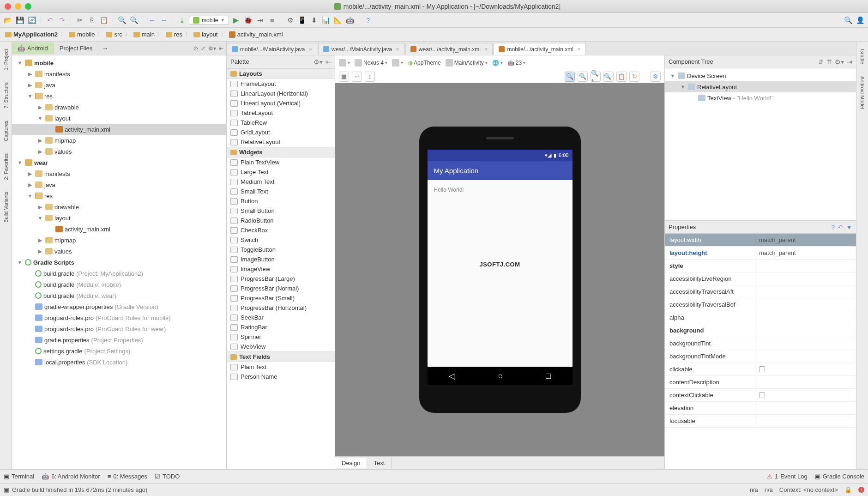  Describe the element at coordinates (570, 77) in the screenshot. I see `zoom-fit-icon: 🔍` at that location.